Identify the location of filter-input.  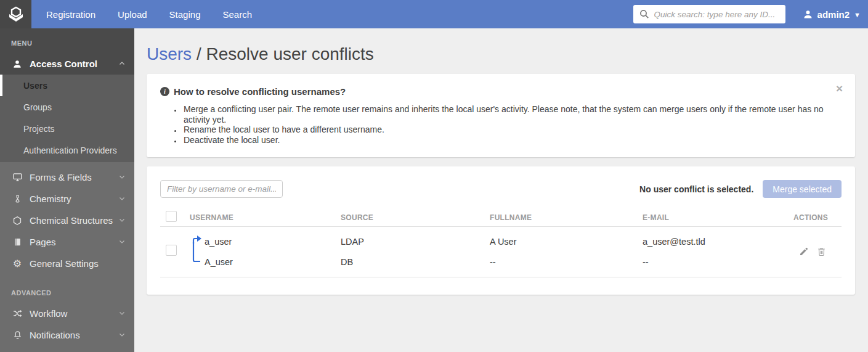
(222, 189).